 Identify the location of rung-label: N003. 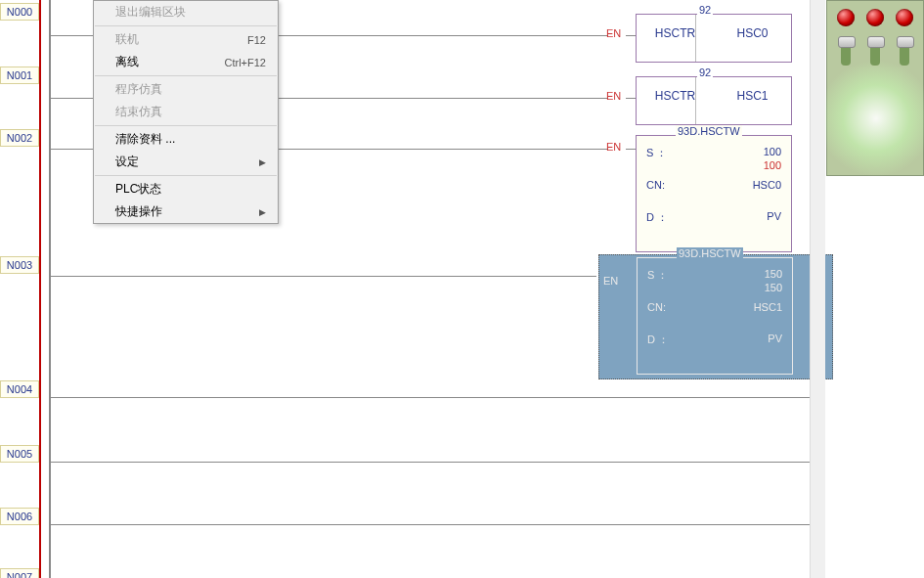
(20, 265).